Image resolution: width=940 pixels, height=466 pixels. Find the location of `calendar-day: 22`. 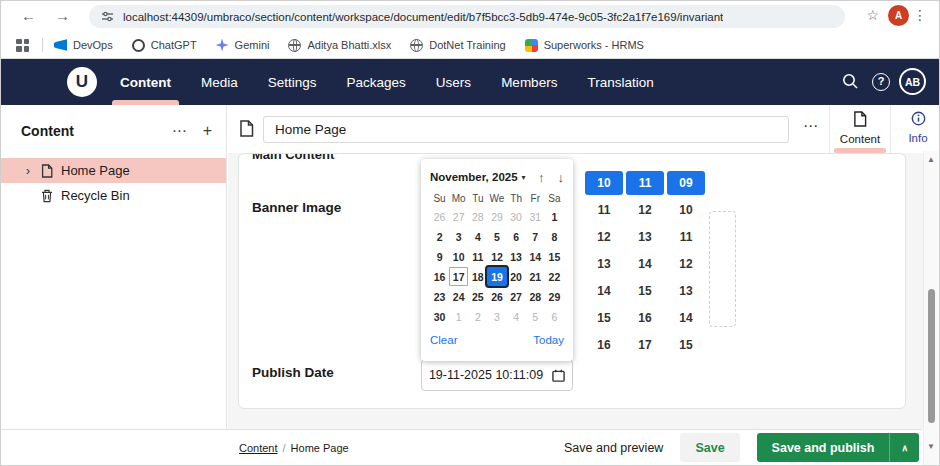

calendar-day: 22 is located at coordinates (554, 276).